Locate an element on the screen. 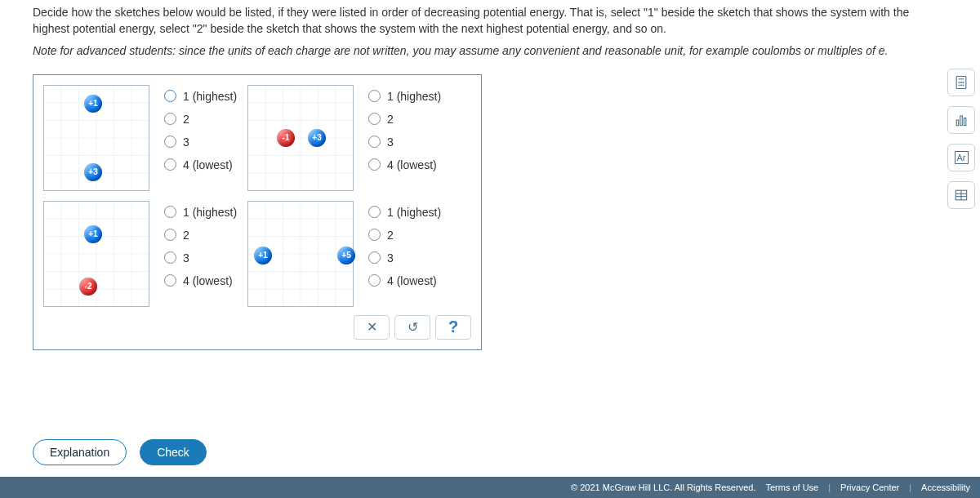 The height and width of the screenshot is (498, 980). calculator-button is located at coordinates (961, 82).